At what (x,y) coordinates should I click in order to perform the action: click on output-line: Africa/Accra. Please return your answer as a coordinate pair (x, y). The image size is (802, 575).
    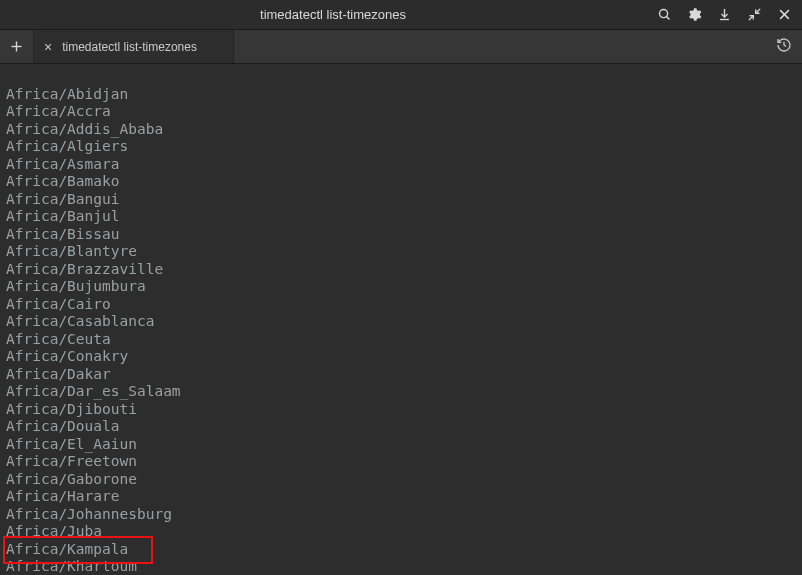
    Looking at the image, I should click on (58, 111).